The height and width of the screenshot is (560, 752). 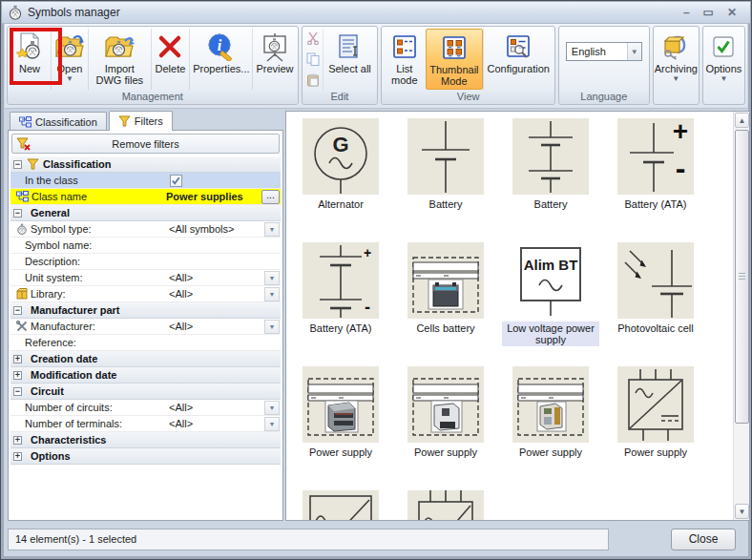 I want to click on group-row-circuit: − Circuit, so click(x=145, y=391).